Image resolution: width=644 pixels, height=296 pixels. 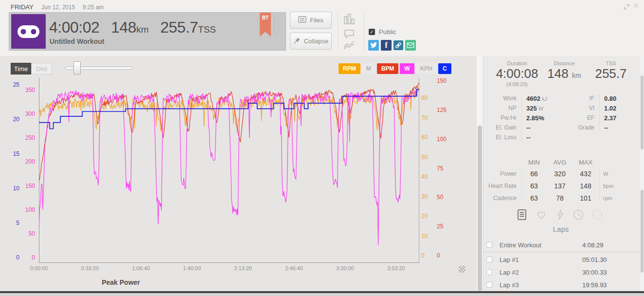 I want to click on metric-value: 2.85%, so click(x=535, y=118).